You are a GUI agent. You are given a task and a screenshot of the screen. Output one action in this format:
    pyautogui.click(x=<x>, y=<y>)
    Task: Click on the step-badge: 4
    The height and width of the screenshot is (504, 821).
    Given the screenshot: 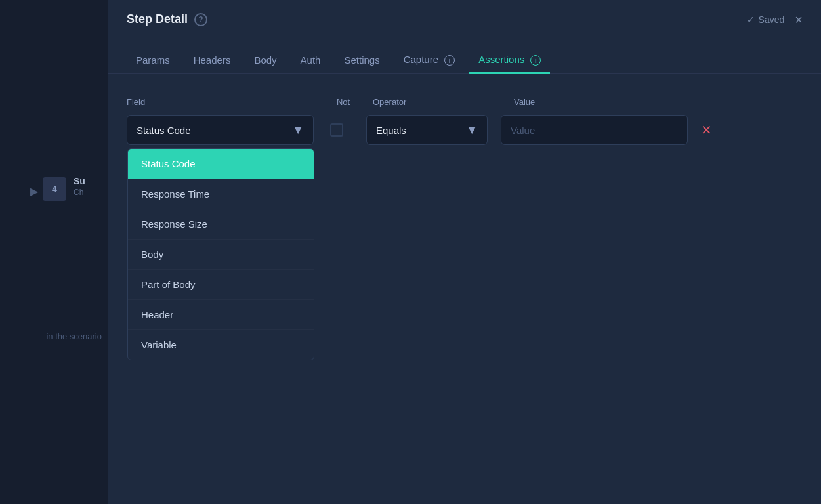 What is the action you would take?
    pyautogui.click(x=54, y=189)
    